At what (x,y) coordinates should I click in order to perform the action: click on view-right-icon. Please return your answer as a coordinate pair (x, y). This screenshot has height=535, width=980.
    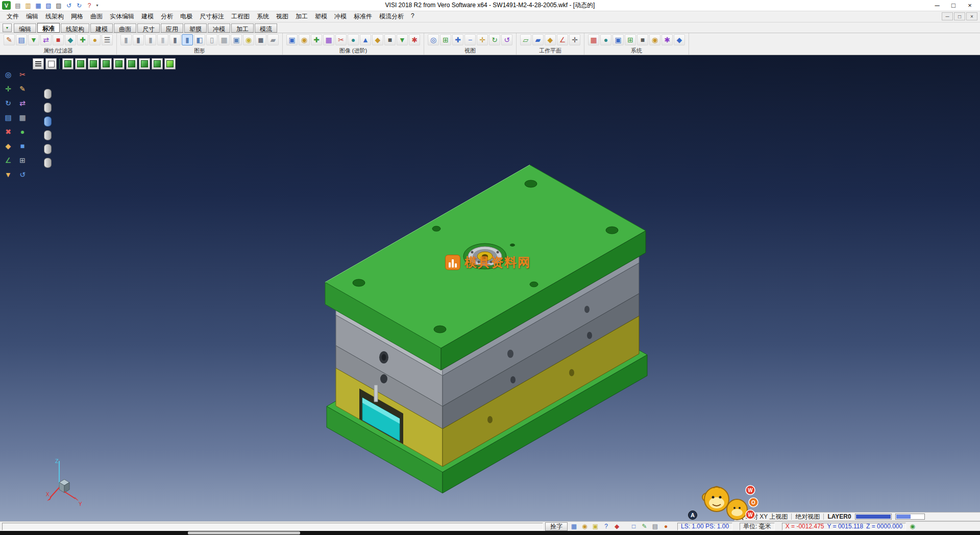
    Looking at the image, I should click on (119, 64).